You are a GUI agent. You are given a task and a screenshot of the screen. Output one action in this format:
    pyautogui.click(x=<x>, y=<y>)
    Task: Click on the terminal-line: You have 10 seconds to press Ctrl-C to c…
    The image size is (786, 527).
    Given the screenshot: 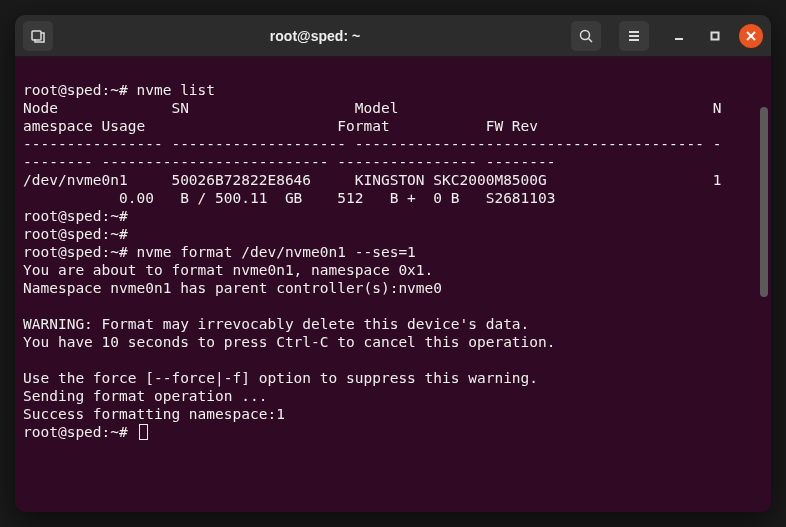 What is the action you would take?
    pyautogui.click(x=290, y=342)
    